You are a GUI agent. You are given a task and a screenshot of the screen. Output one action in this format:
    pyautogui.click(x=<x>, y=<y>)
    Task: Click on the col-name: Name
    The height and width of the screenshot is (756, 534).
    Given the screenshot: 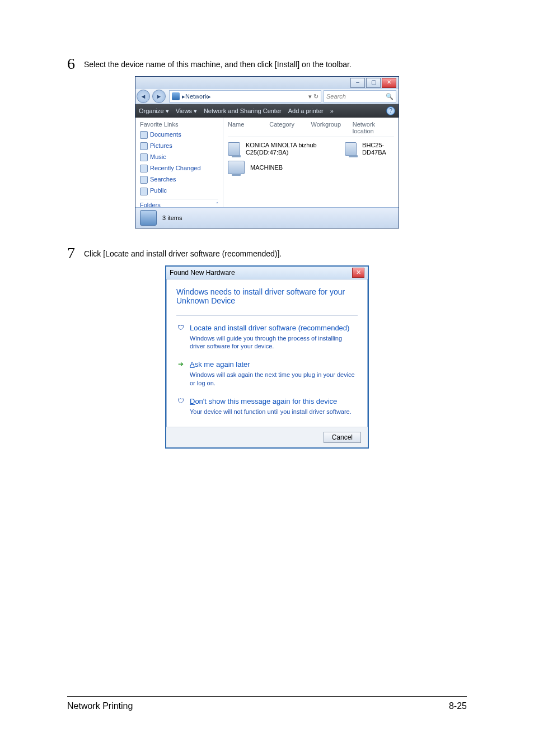 What is the action you would take?
    pyautogui.click(x=249, y=128)
    